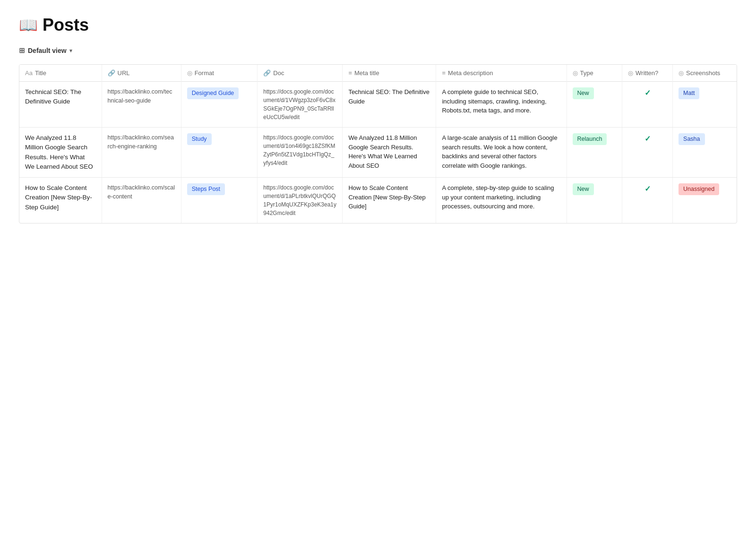  What do you see at coordinates (594, 153) in the screenshot?
I see `cell-type: Relaunch` at bounding box center [594, 153].